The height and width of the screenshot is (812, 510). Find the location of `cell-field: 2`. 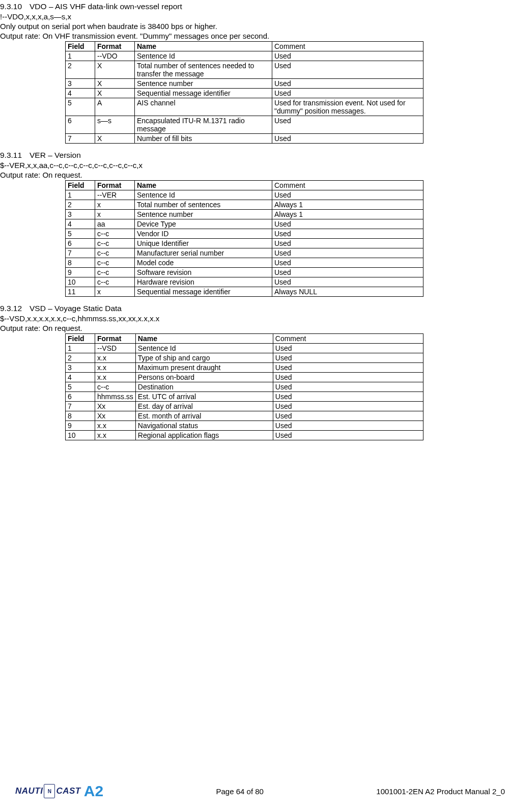

cell-field: 2 is located at coordinates (80, 205).